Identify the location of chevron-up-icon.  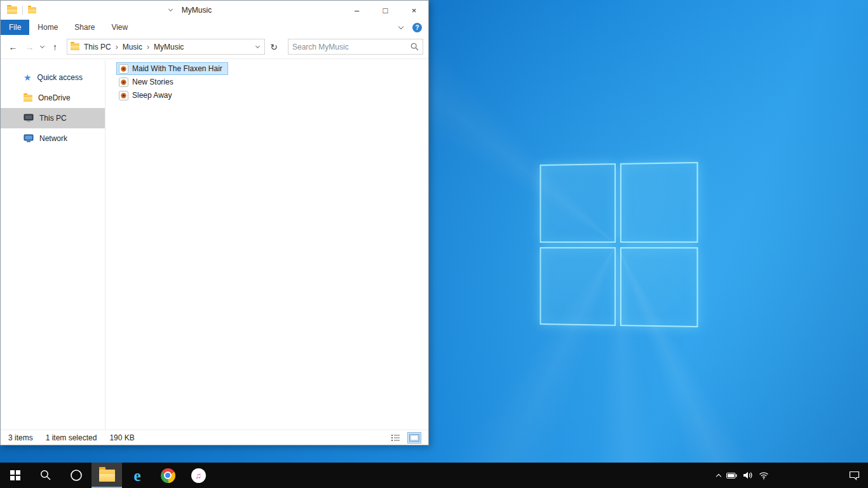
(719, 476).